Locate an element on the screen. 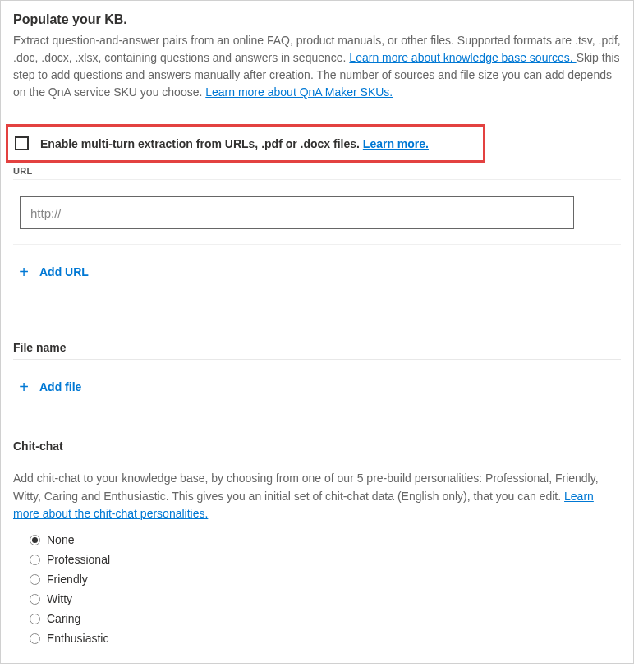 This screenshot has width=634, height=672. learn-more-skus-link: Learn more about QnA Maker SKUs. is located at coordinates (299, 92).